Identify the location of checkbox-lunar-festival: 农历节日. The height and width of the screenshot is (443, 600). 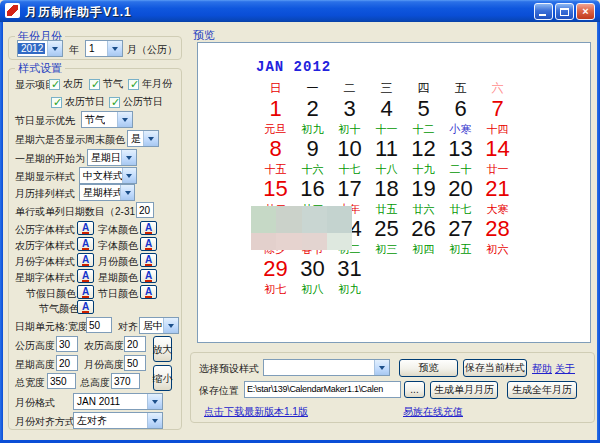
(78, 102).